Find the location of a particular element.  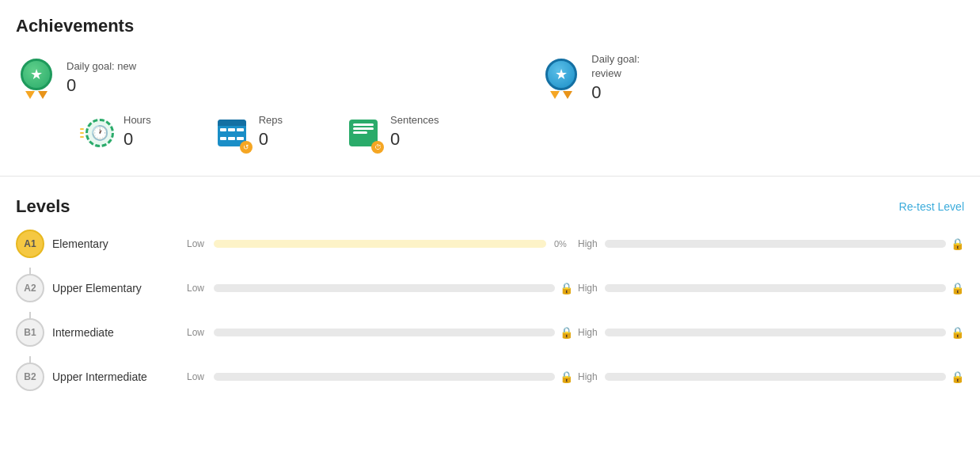

calendar-badge: ↺ is located at coordinates (246, 147).